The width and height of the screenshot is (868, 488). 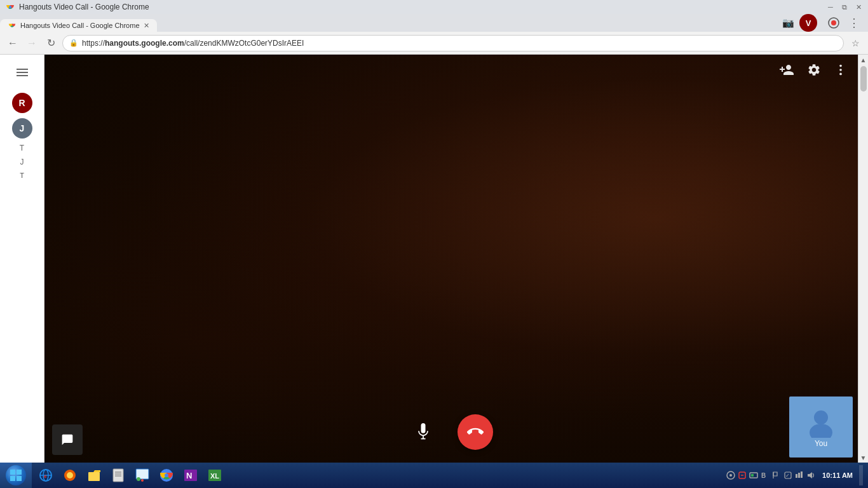 What do you see at coordinates (32, 43) in the screenshot?
I see `forward-button: →` at bounding box center [32, 43].